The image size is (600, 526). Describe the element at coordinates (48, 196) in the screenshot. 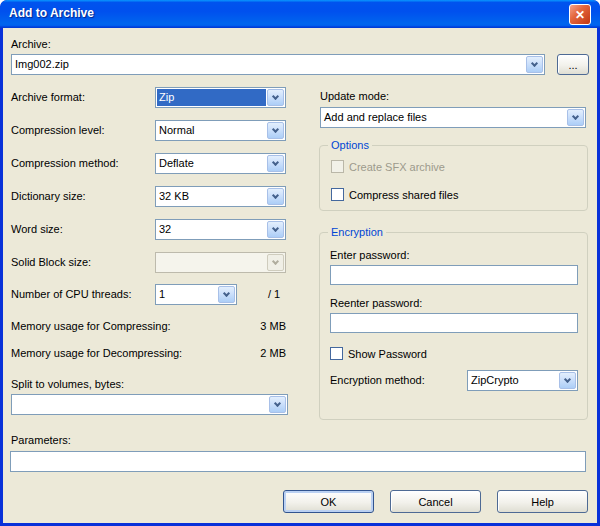

I see `dictionary-size-label: Dictionary size:` at that location.